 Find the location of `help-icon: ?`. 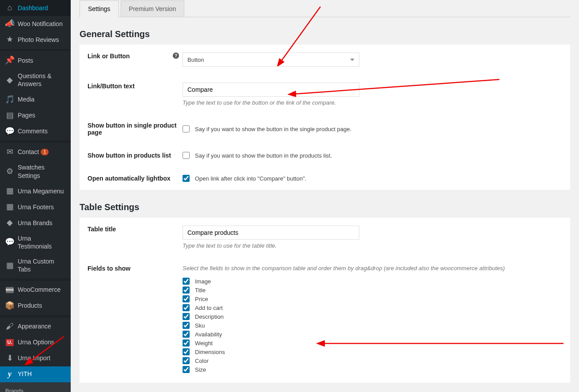

help-icon: ? is located at coordinates (176, 56).